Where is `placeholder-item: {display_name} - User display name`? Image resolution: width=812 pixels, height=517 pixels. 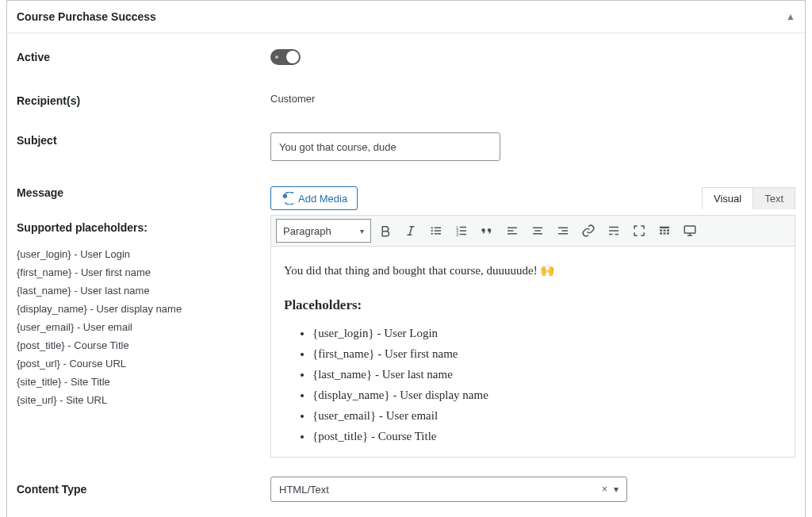 placeholder-item: {display_name} - User display name is located at coordinates (144, 309).